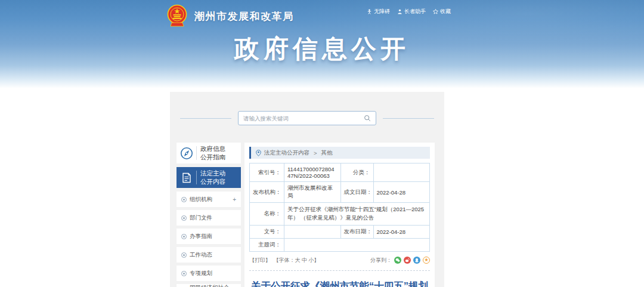  What do you see at coordinates (260, 260) in the screenshot?
I see `print-button: 【打印】` at bounding box center [260, 260].